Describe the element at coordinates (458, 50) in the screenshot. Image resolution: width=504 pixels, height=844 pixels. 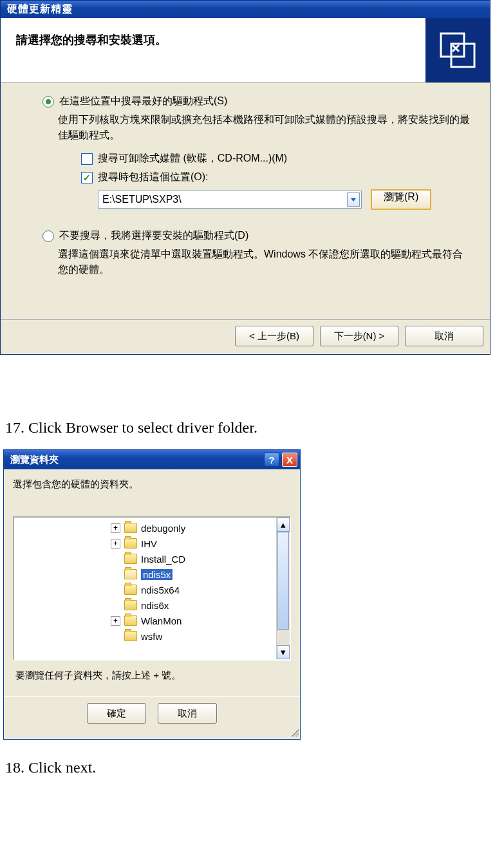
I see `wizard-banner-icon` at that location.